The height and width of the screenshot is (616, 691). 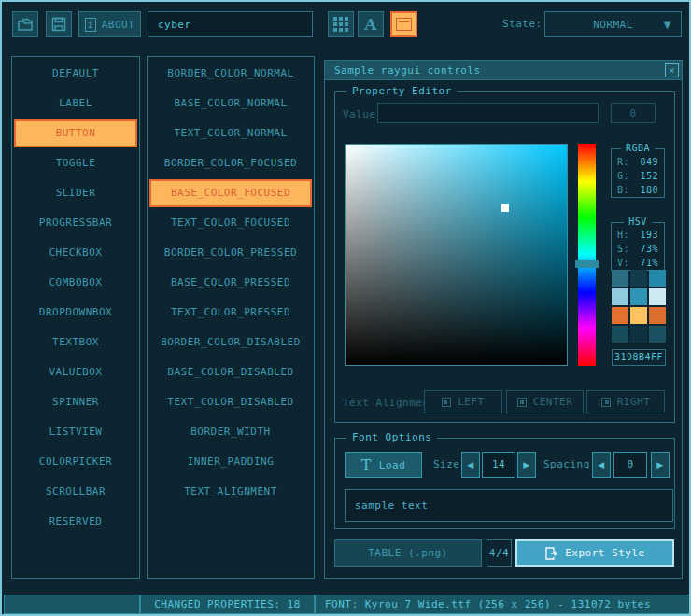 What do you see at coordinates (383, 465) in the screenshot?
I see `font-load-button: T Load` at bounding box center [383, 465].